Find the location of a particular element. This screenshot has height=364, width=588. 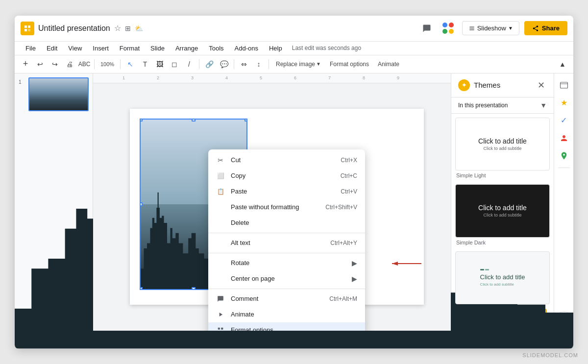

toolbar-format-options-btn: Format options is located at coordinates (349, 64).